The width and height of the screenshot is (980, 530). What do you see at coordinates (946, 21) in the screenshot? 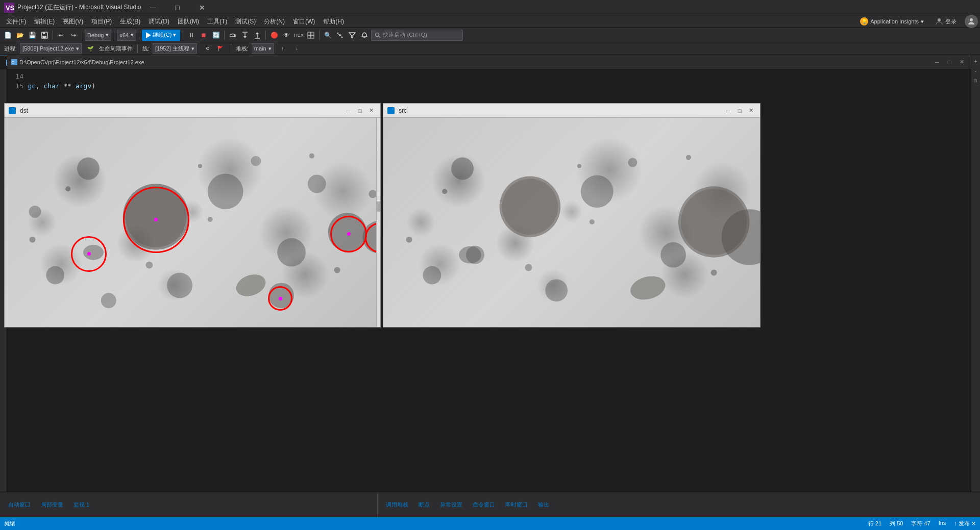
I see `signin-button: 登录` at bounding box center [946, 21].